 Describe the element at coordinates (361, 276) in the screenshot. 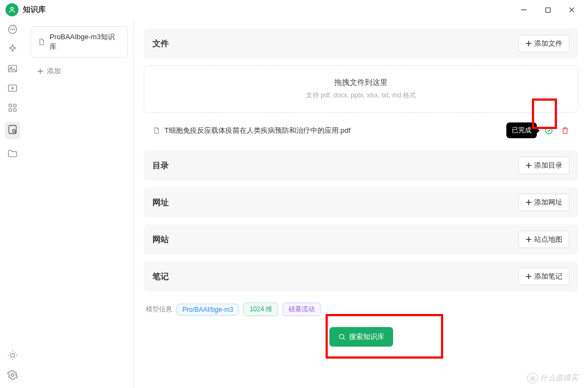

I see `section-notes: 笔记 添加笔记` at that location.